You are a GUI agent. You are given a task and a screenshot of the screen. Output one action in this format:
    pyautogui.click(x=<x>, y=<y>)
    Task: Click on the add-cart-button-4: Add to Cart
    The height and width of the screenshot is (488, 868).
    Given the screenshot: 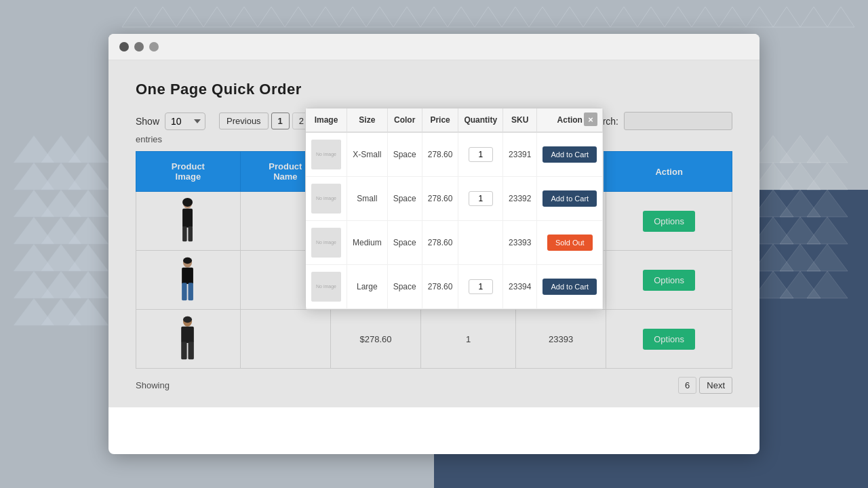 What is the action you would take?
    pyautogui.click(x=570, y=287)
    